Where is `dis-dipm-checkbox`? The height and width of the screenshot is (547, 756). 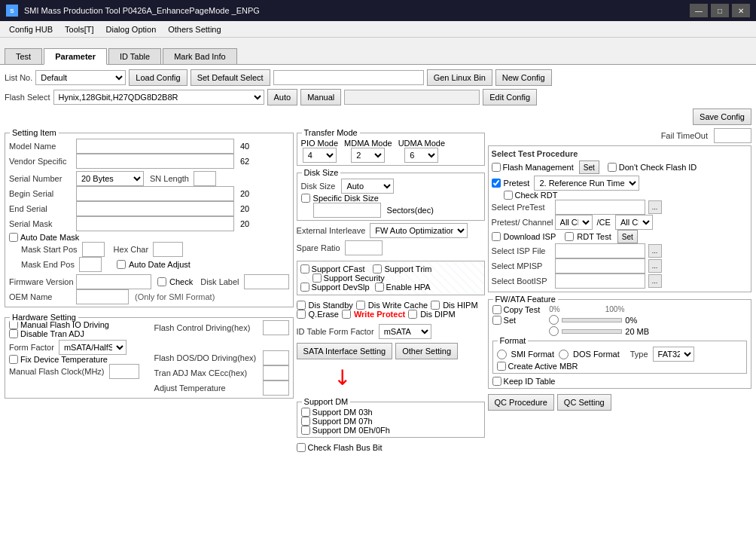
dis-dipm-checkbox is located at coordinates (413, 314).